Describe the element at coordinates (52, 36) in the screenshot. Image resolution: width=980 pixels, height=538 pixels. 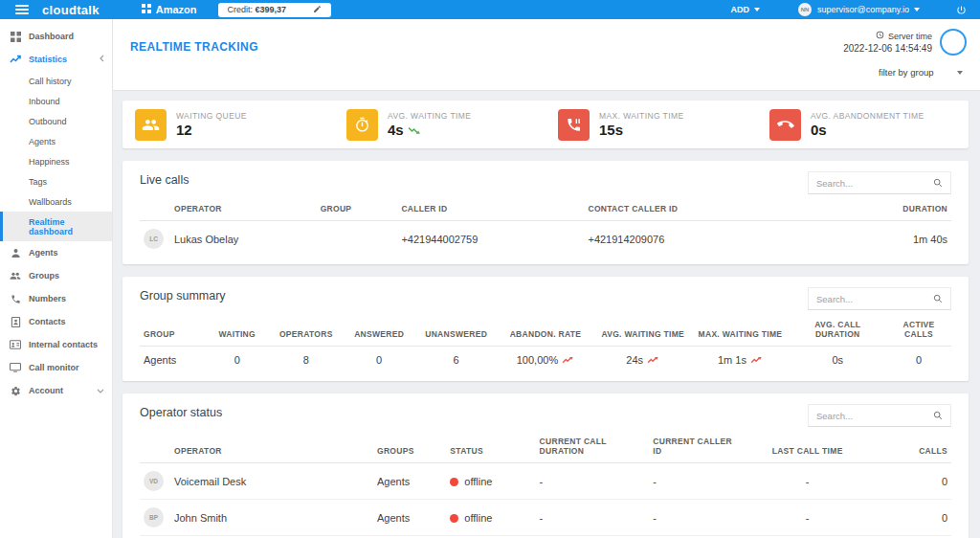
I see `sidebar-label: Dashboard` at that location.